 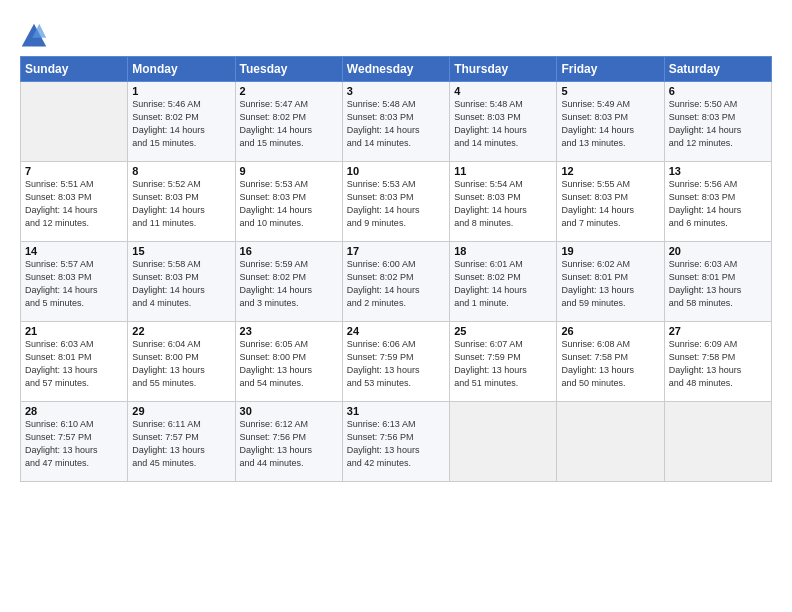 What do you see at coordinates (288, 362) in the screenshot?
I see `calendar-cell: 23Sunrise: 6:05 AMSunset: 8:00 PMDayligh…` at bounding box center [288, 362].